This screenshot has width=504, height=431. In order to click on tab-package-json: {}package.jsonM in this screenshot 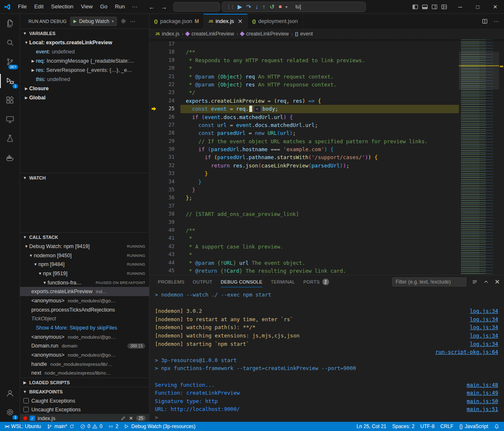, I will do `click(177, 21)`.